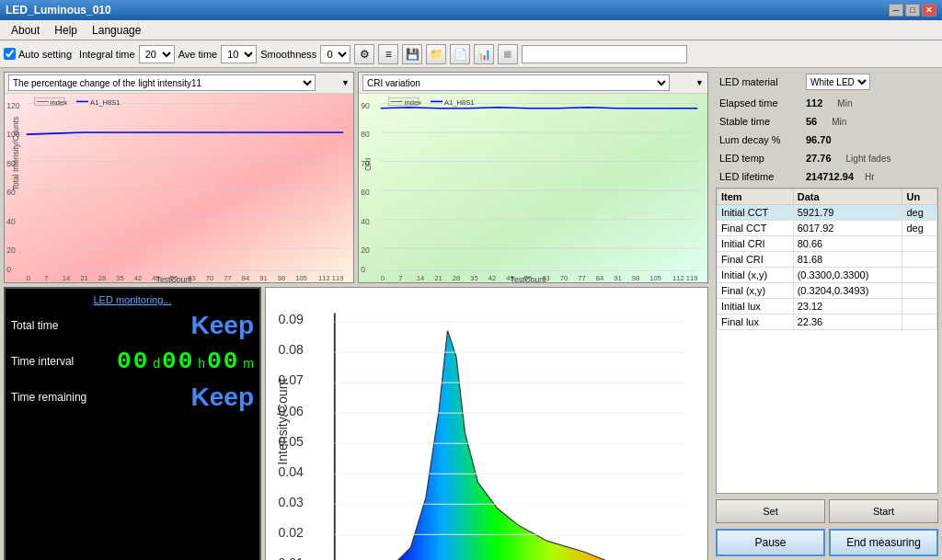  I want to click on maximize-button: □, so click(913, 10).